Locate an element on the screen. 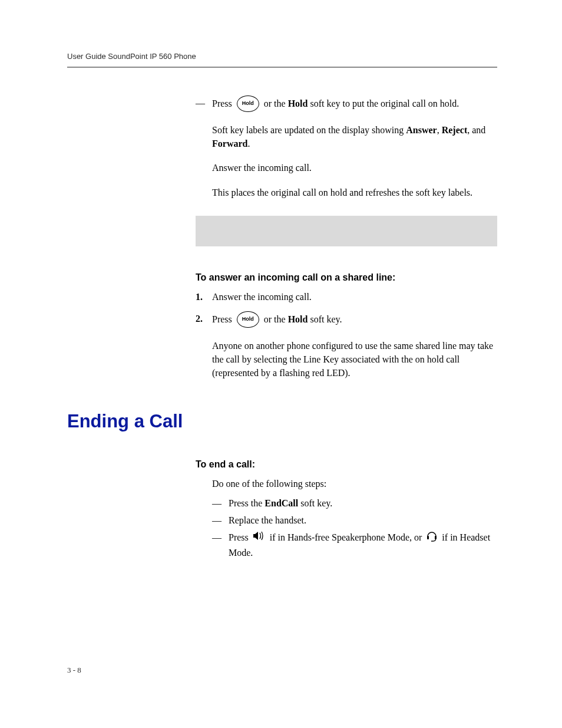 Image resolution: width=562 pixels, height=728 pixels. step-2: 2. Press Hold or the Hold soft key. Anyo… is located at coordinates (346, 346).